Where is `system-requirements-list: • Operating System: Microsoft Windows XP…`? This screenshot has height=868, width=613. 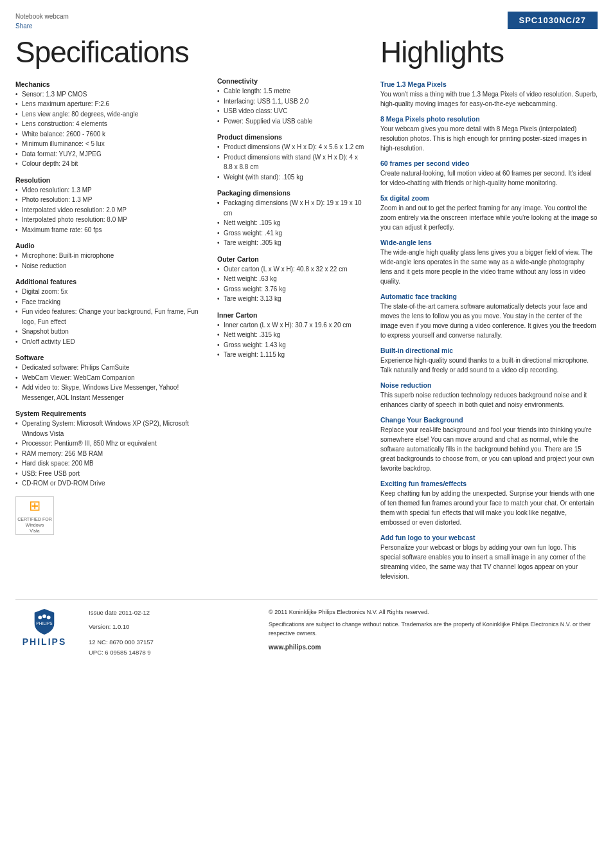 system-requirements-list: • Operating System: Microsoft Windows XP… is located at coordinates (109, 454).